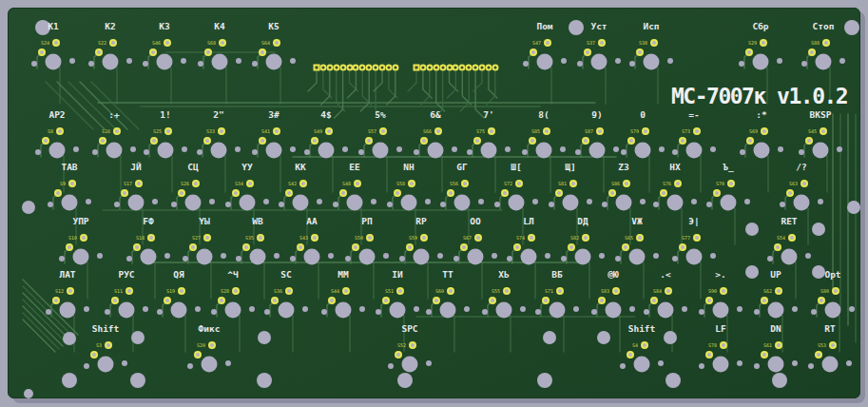 This screenshot has height=407, width=868. Describe the element at coordinates (823, 27) in the screenshot. I see `key-label: Стоп` at that location.